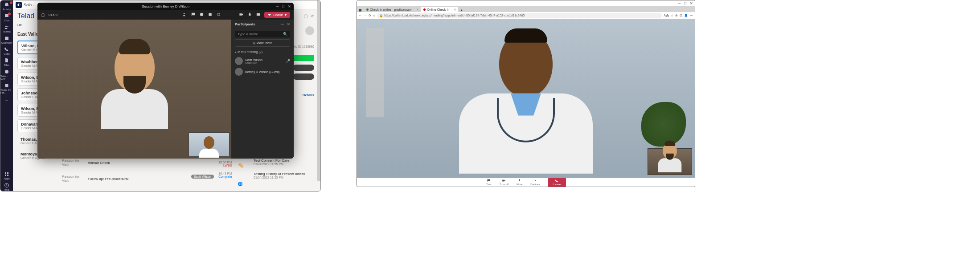 This screenshot has height=265, width=980. Describe the element at coordinates (535, 182) in the screenshot. I see `devices-button: Devices` at that location.